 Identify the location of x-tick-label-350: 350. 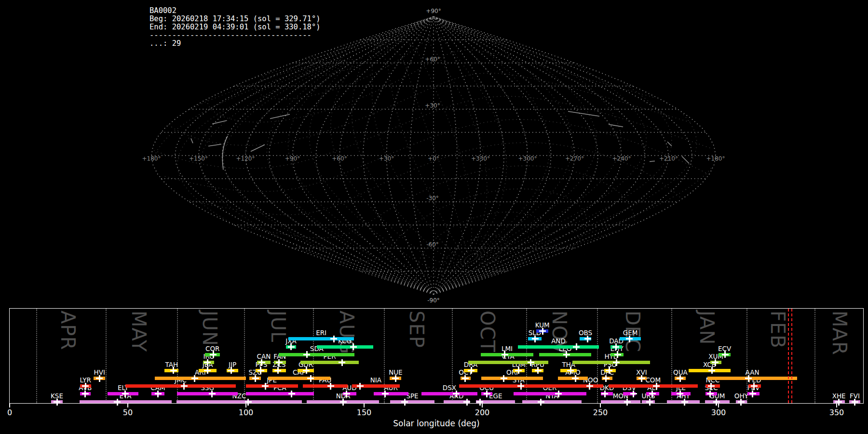
(837, 413).